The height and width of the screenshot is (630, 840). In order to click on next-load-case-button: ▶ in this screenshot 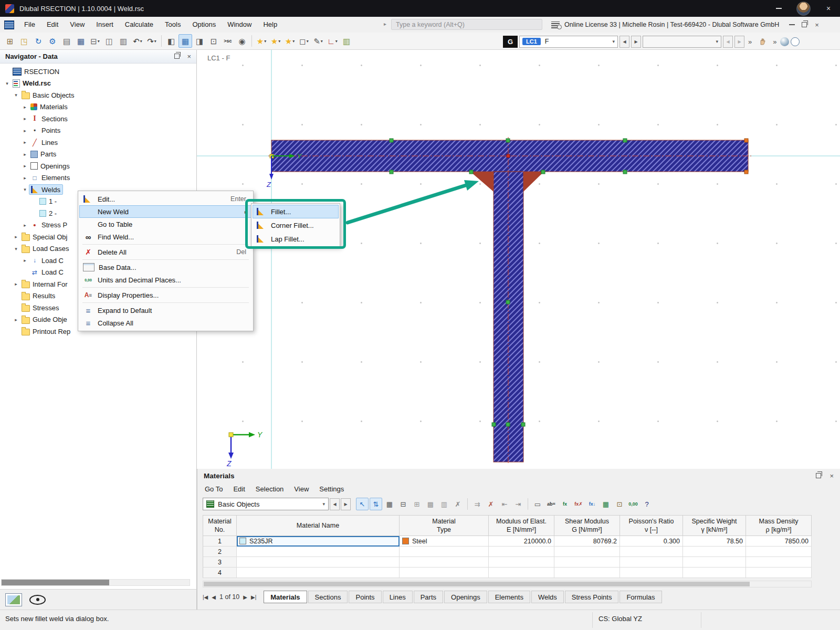, I will do `click(636, 42)`.